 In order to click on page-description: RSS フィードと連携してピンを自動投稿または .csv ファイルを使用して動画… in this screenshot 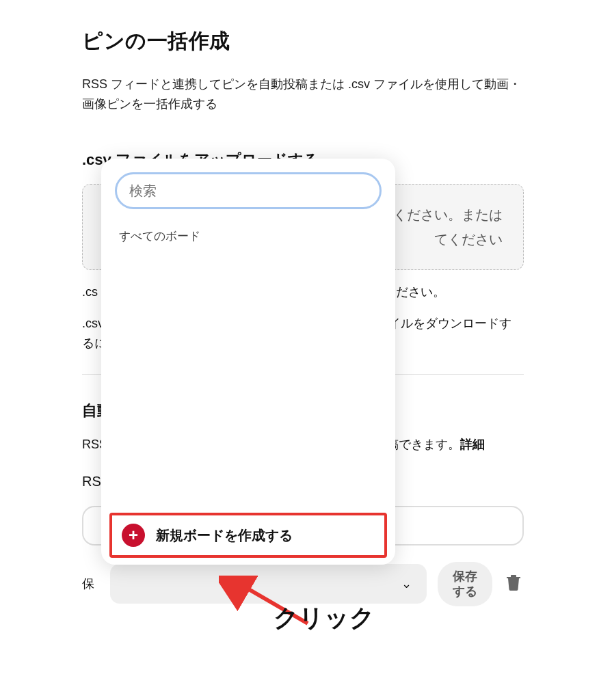, I will do `click(303, 94)`.